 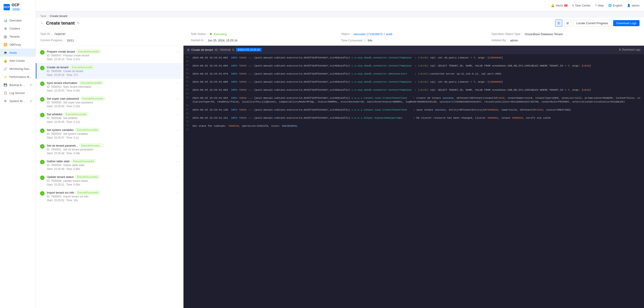 What do you see at coordinates (77, 87) in the screenshot?
I see `task-desc: Sync tenant information` at bounding box center [77, 87].